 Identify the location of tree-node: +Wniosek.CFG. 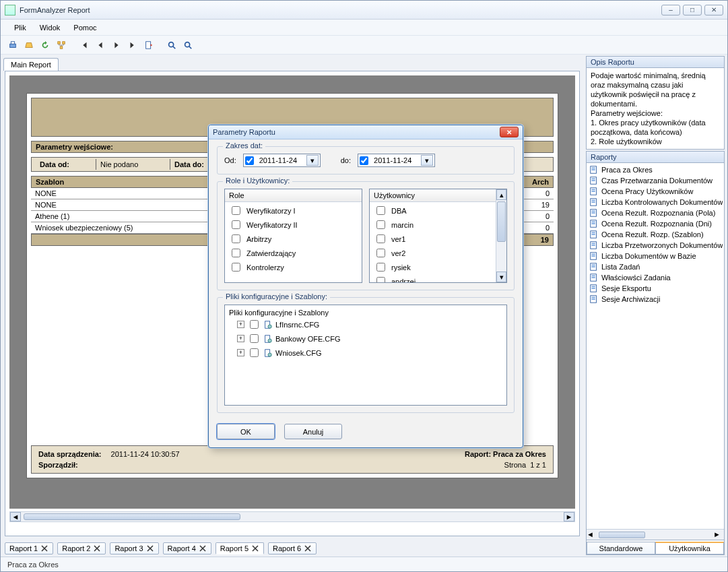
(370, 353).